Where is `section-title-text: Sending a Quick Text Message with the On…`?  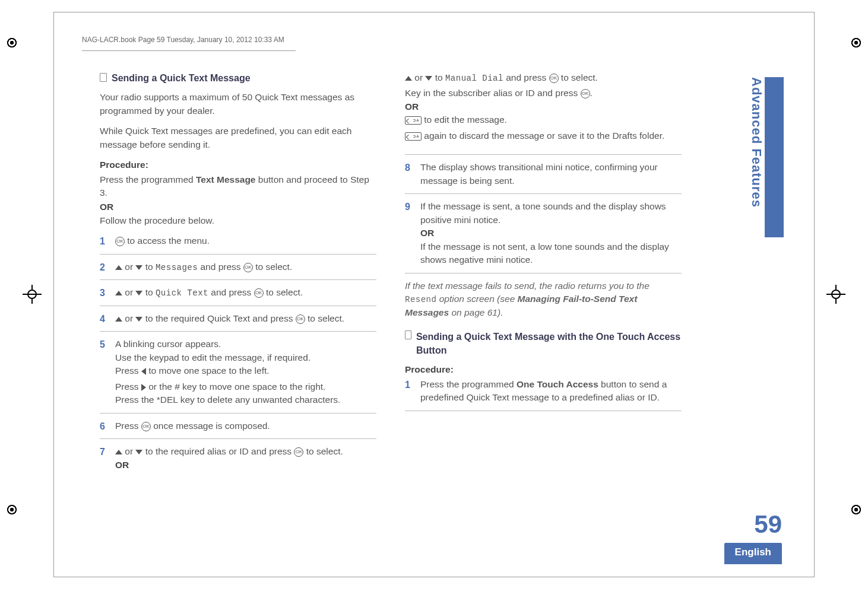 section-title-text: Sending a Quick Text Message with the On… is located at coordinates (549, 344).